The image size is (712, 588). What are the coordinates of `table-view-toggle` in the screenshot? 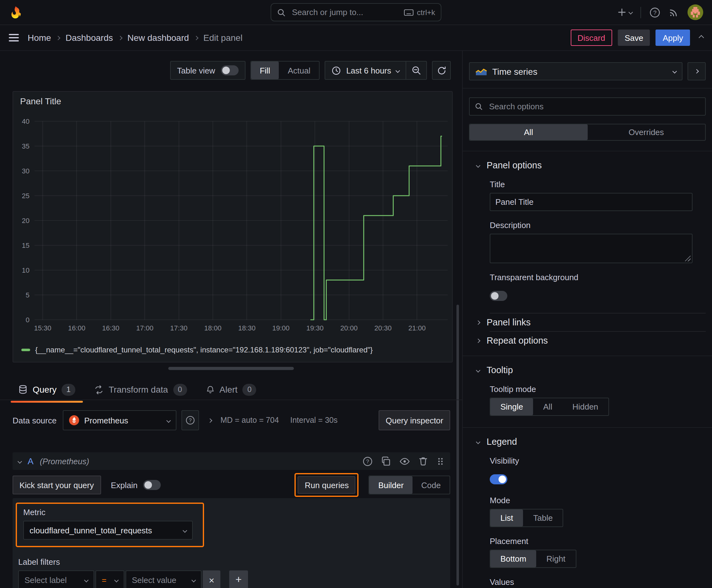 It's located at (230, 70).